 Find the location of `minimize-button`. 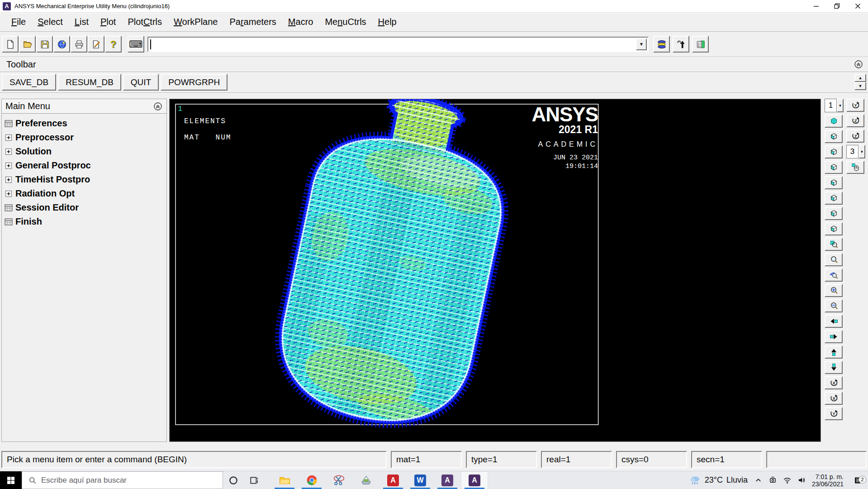

minimize-button is located at coordinates (816, 6).